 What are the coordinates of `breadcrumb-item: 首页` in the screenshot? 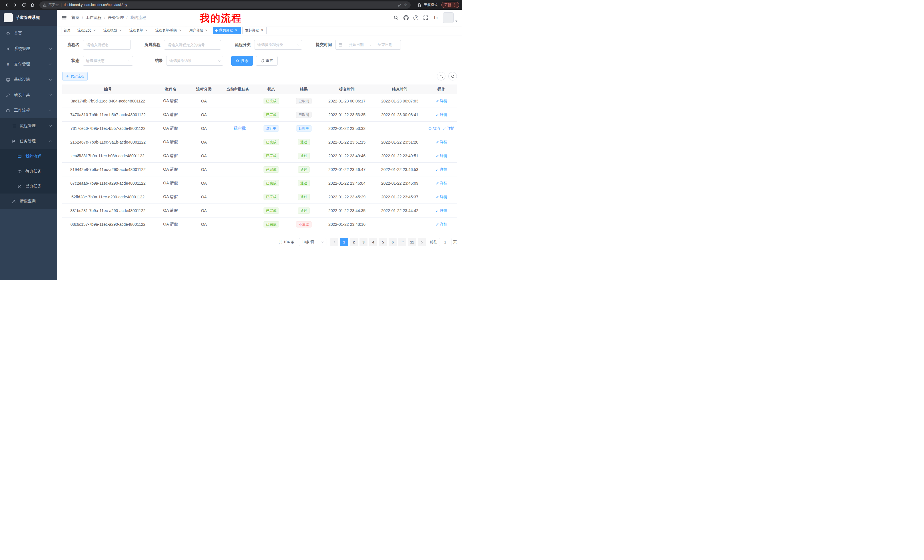 It's located at (75, 18).